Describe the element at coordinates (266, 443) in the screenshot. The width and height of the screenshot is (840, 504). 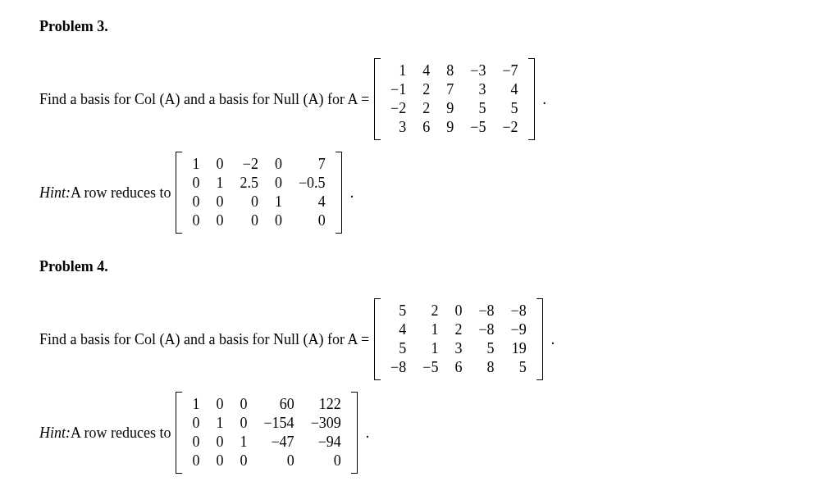
I see `matrix-row: 001−47−94` at that location.